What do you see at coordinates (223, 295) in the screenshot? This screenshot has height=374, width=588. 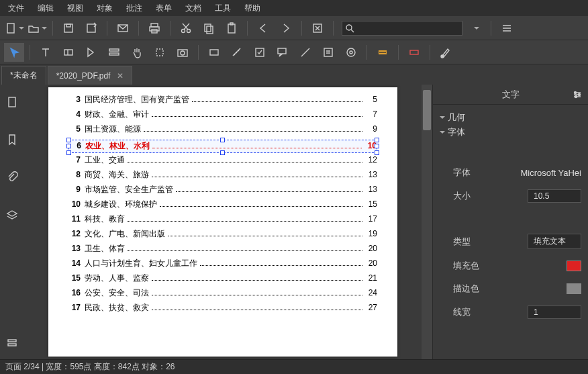 I see `toc-line: 16公安、安全、司法24` at bounding box center [223, 295].